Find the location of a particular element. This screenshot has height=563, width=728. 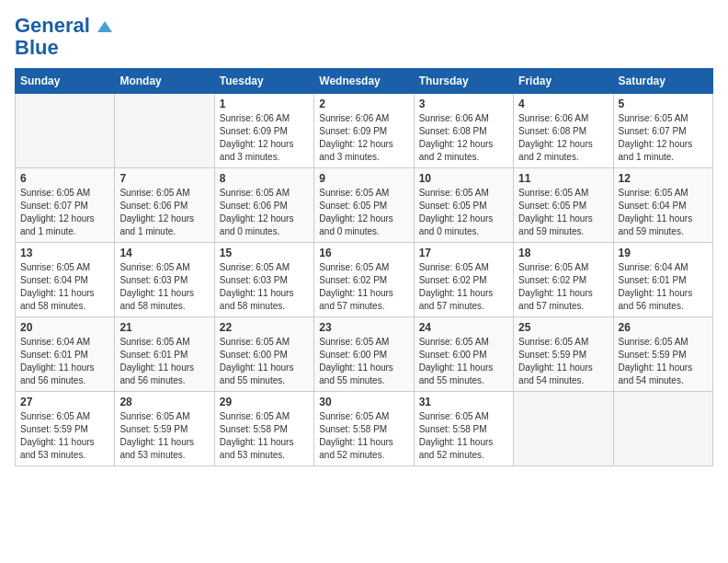

day-number: 16 is located at coordinates (364, 253).